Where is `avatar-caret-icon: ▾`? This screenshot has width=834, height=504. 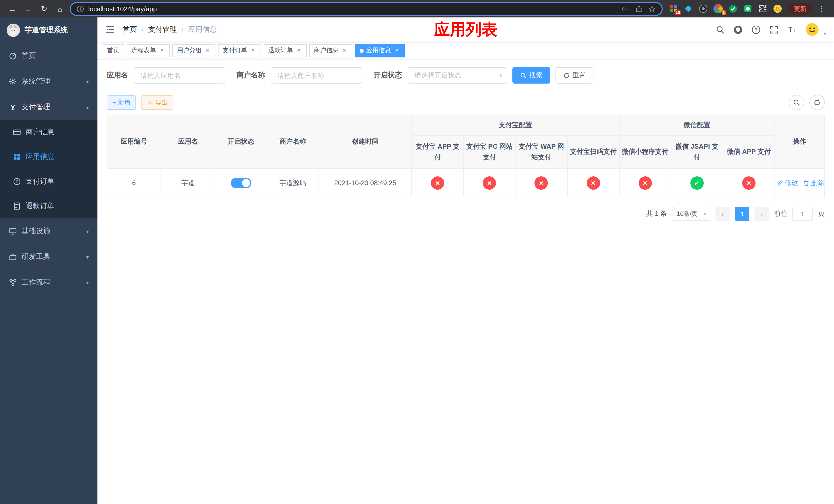 avatar-caret-icon: ▾ is located at coordinates (825, 34).